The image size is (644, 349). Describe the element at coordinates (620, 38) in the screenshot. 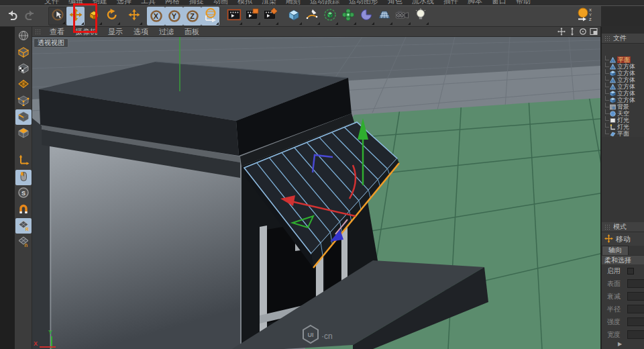

I see `object-manager-file-menu: 文件` at that location.